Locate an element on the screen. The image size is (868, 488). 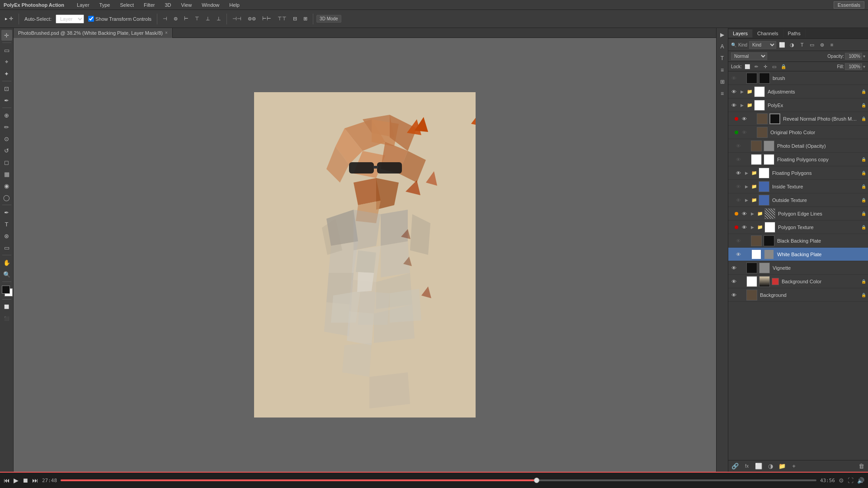
layer-expand-polytex: ▶ is located at coordinates (752, 227).